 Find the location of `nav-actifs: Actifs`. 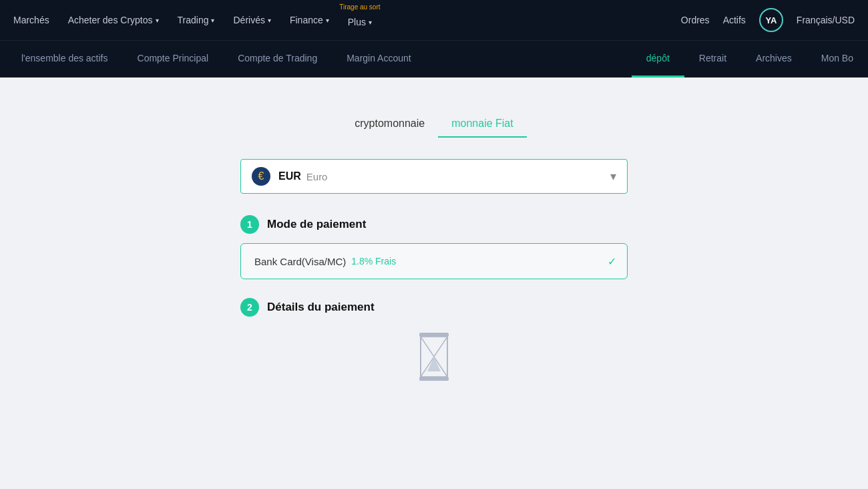

nav-actifs: Actifs is located at coordinates (734, 20).